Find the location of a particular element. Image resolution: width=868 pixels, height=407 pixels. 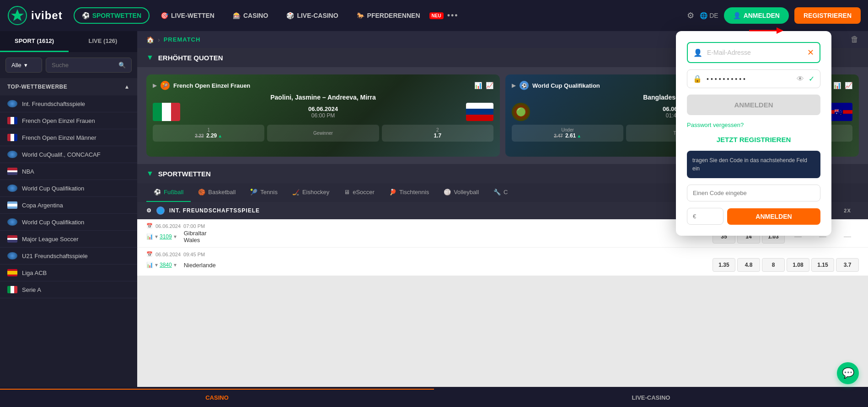

sidebar-filters: Alle ▾ 🔍 is located at coordinates (69, 65).